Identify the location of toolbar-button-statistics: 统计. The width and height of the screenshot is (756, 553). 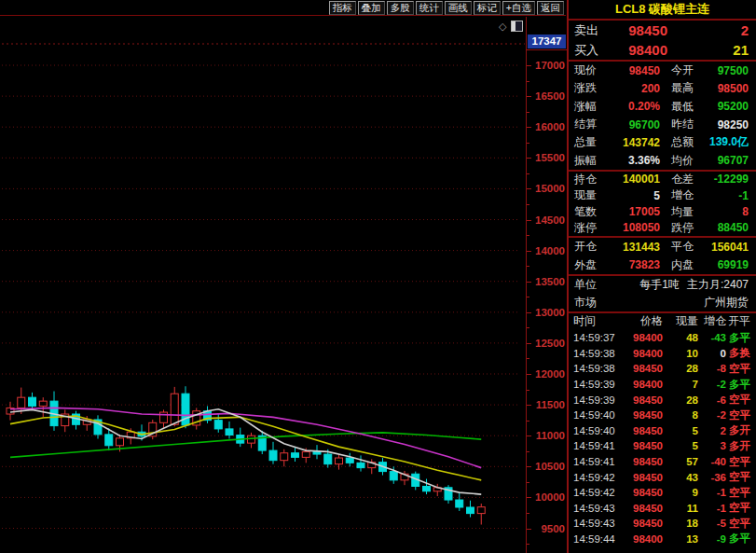
(429, 7).